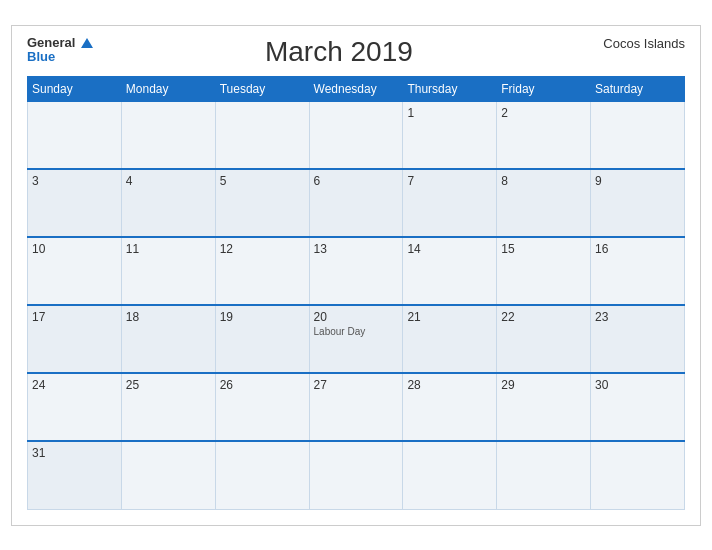 This screenshot has height=550, width=712. Describe the element at coordinates (356, 88) in the screenshot. I see `weekday-header-row: Sunday Monday Tuesday Wednesday Thursday…` at that location.